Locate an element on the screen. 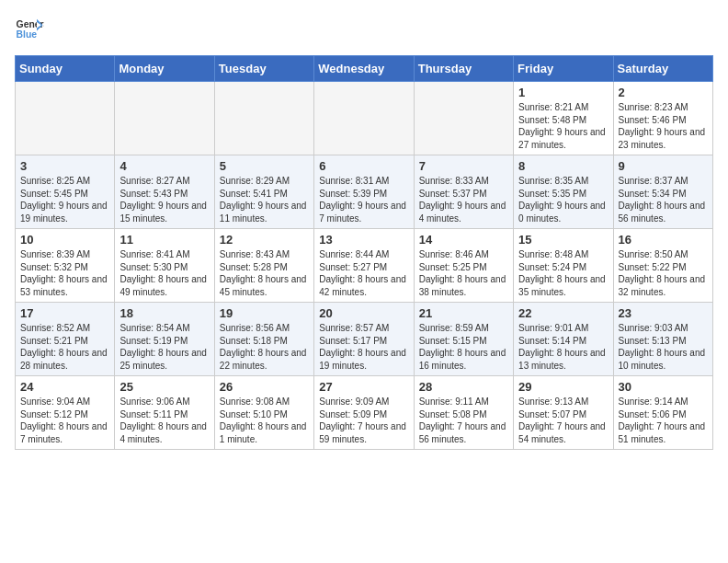 The width and height of the screenshot is (728, 563). day-number: 3 is located at coordinates (64, 166).